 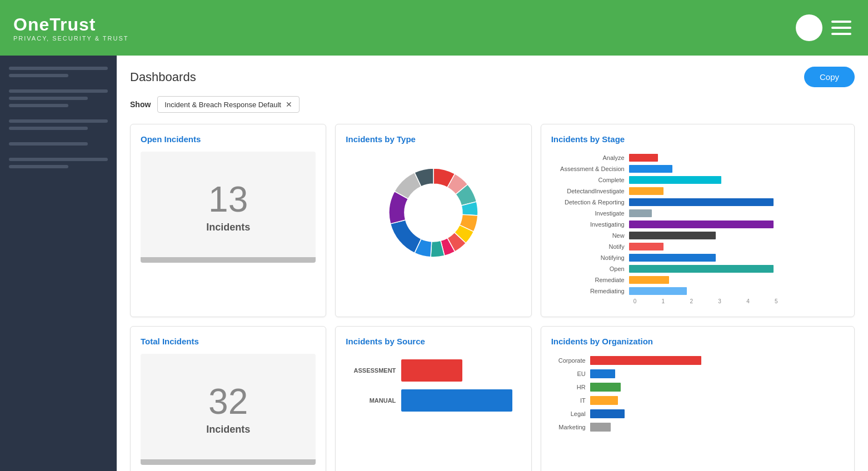 What do you see at coordinates (434, 28) in the screenshot?
I see `app-header: OneTrust PRIVACY, SECURITY & TRUST` at bounding box center [434, 28].